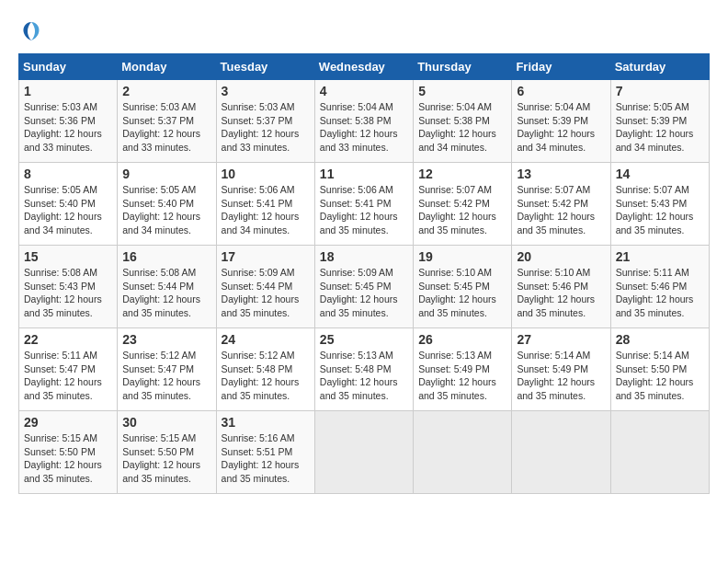  Describe the element at coordinates (455, 355) in the screenshot. I see `sunrise-label: Sunrise: 5:13 AM` at that location.